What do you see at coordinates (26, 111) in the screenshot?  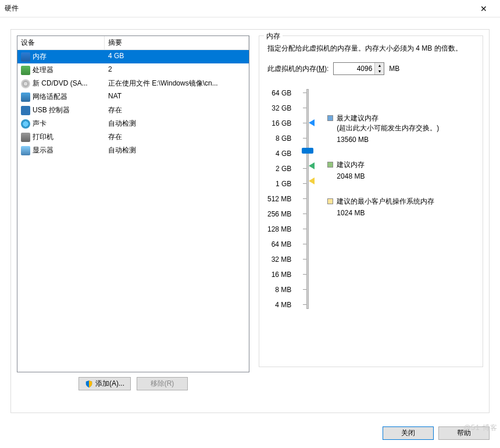 I see `usb-icon` at bounding box center [26, 111].